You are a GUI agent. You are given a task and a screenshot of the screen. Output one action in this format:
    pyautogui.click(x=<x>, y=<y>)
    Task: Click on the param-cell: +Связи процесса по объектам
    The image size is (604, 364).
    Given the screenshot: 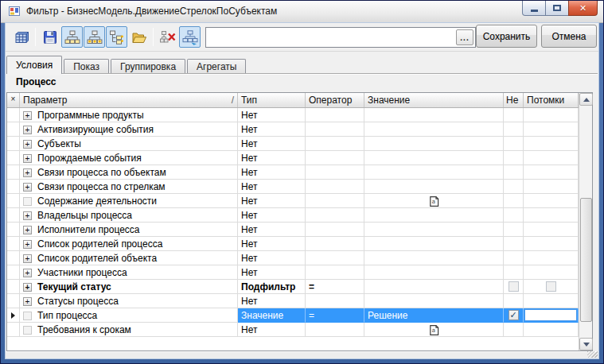 What is the action you would take?
    pyautogui.click(x=129, y=172)
    